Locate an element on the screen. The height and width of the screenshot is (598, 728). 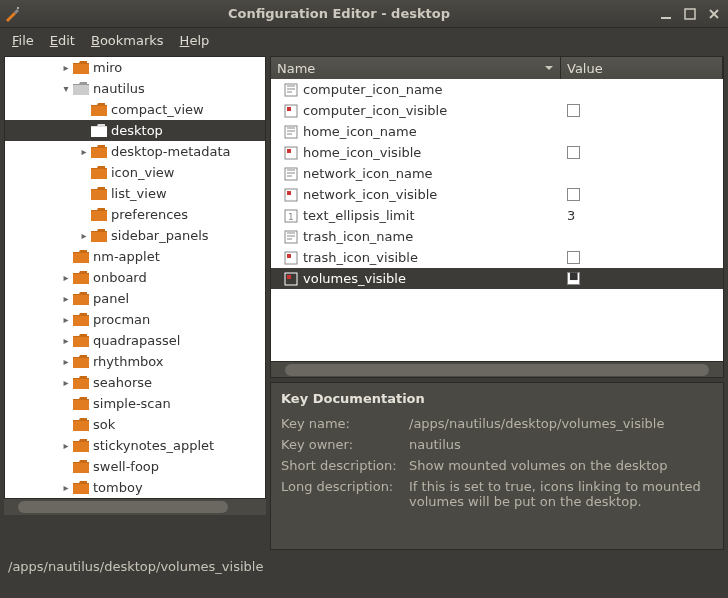
key-row-computer_icon_name: computer_icon_name is located at coordinates (497, 90).